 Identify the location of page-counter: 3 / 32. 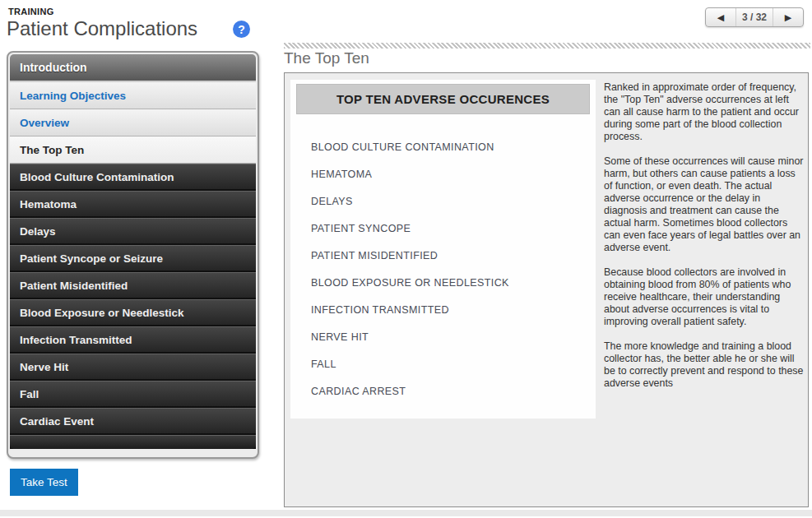
(754, 17).